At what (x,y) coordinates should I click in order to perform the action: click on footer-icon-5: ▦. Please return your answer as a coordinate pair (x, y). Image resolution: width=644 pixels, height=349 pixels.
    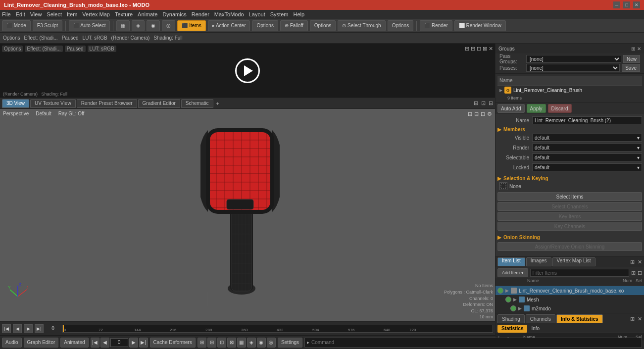
    Looking at the image, I should click on (242, 343).